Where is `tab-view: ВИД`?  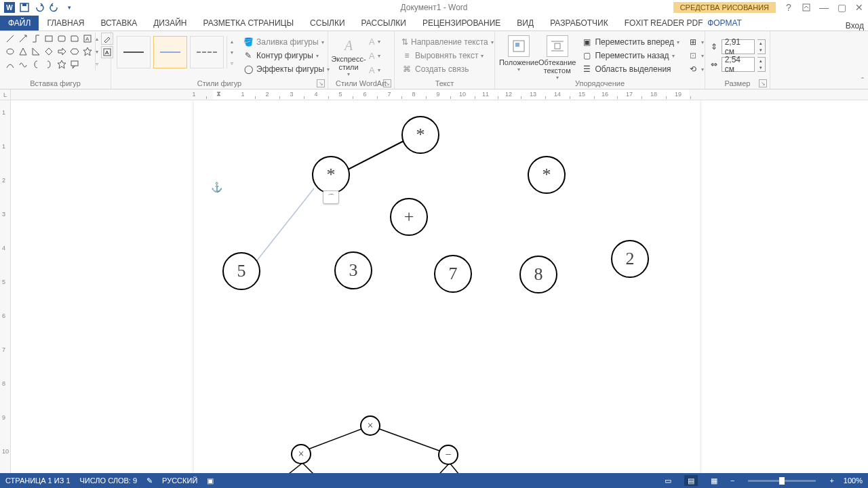 tab-view: ВИД is located at coordinates (525, 23).